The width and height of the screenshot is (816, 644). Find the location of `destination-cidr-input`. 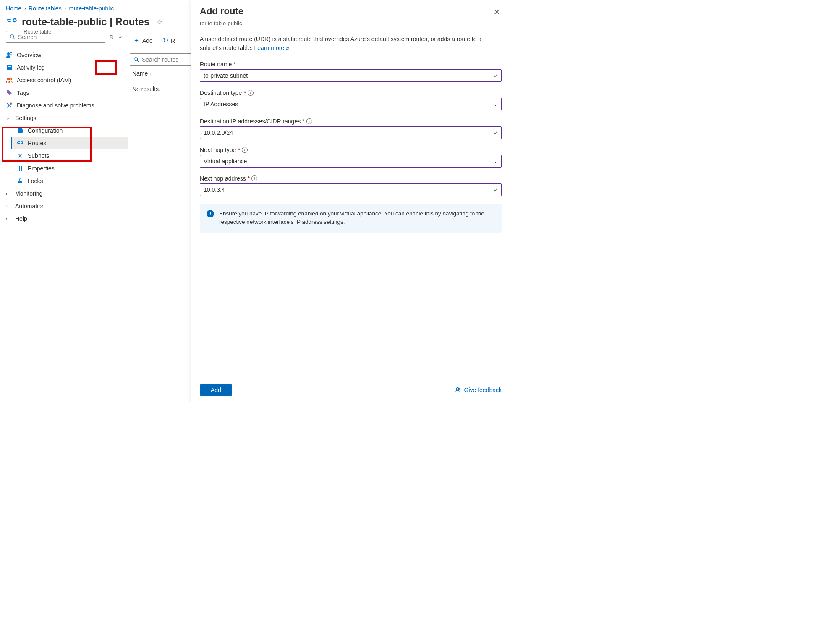

destination-cidr-input is located at coordinates (351, 133).